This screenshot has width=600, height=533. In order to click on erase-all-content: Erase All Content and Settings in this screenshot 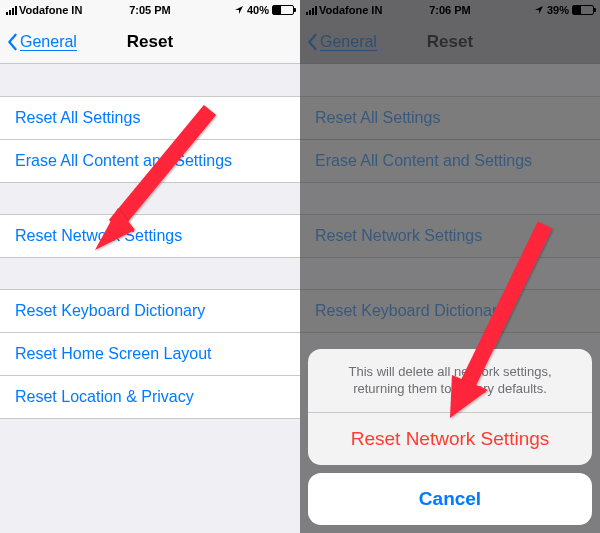, I will do `click(150, 161)`.